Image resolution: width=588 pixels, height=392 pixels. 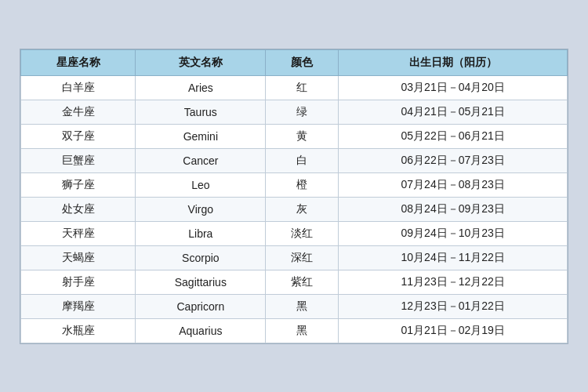 What do you see at coordinates (303, 160) in the screenshot?
I see `cell-color: 白` at bounding box center [303, 160].